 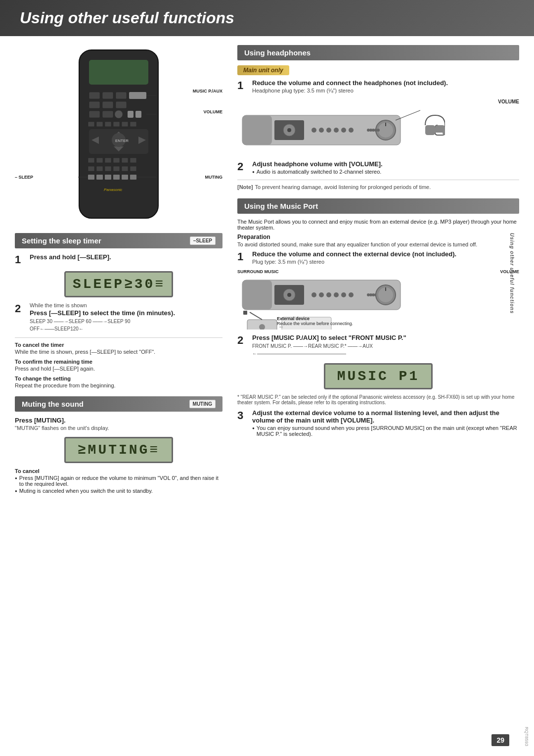 I want to click on muting-section: Muting the sound MUTING Press [MUTING]. …, so click(x=119, y=445).